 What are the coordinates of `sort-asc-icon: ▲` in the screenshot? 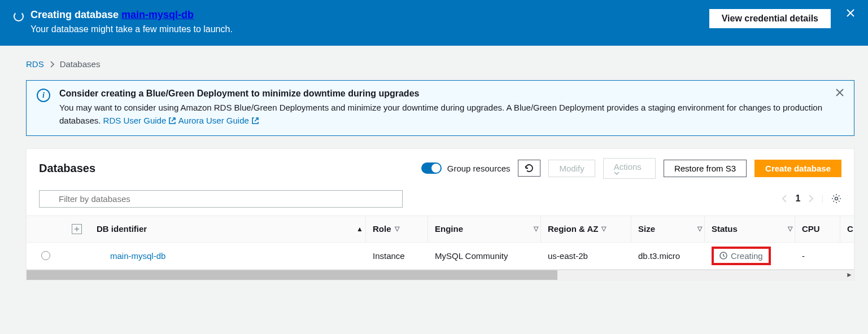 It's located at (360, 229).